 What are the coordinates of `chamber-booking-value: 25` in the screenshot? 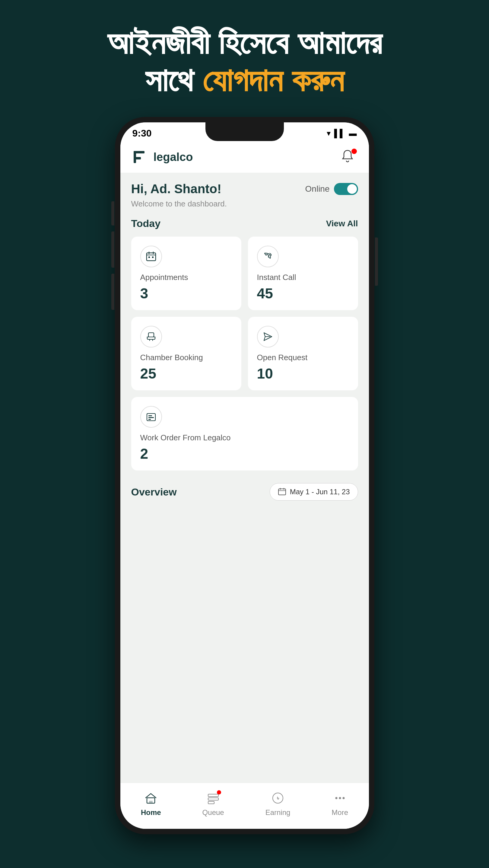 It's located at (186, 373).